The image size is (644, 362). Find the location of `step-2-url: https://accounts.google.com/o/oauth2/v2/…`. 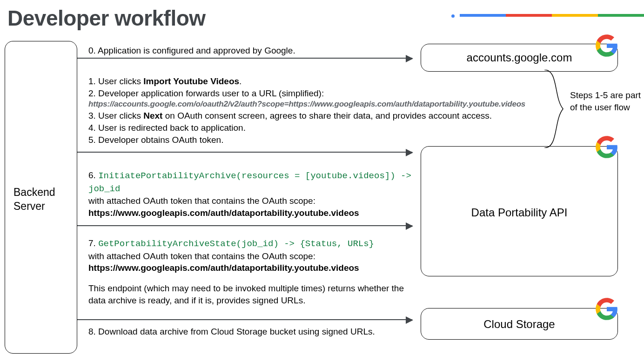

step-2-url: https://accounts.google.com/o/oauth2/v2/… is located at coordinates (314, 104).